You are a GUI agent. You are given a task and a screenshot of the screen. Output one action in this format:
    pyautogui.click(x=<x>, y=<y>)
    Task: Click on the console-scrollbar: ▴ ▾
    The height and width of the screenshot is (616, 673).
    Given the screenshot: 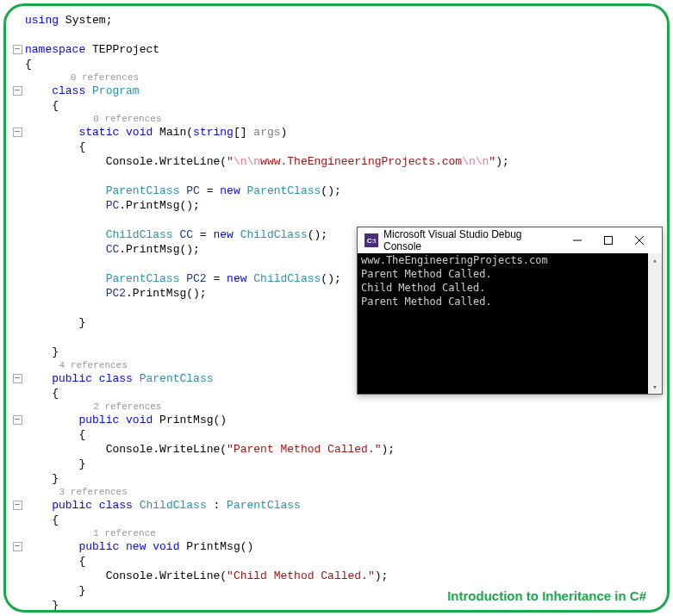 What is the action you would take?
    pyautogui.click(x=655, y=324)
    